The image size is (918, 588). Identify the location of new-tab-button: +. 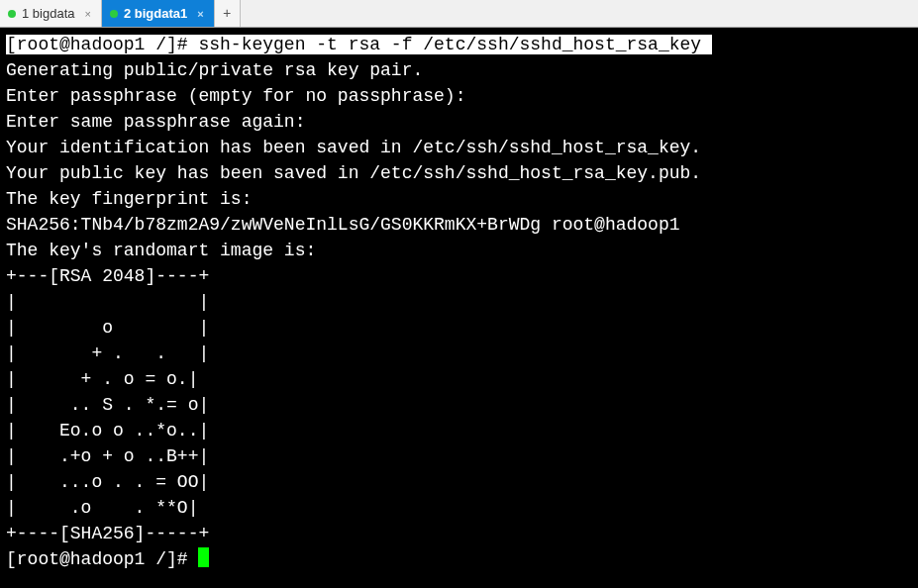
(228, 14).